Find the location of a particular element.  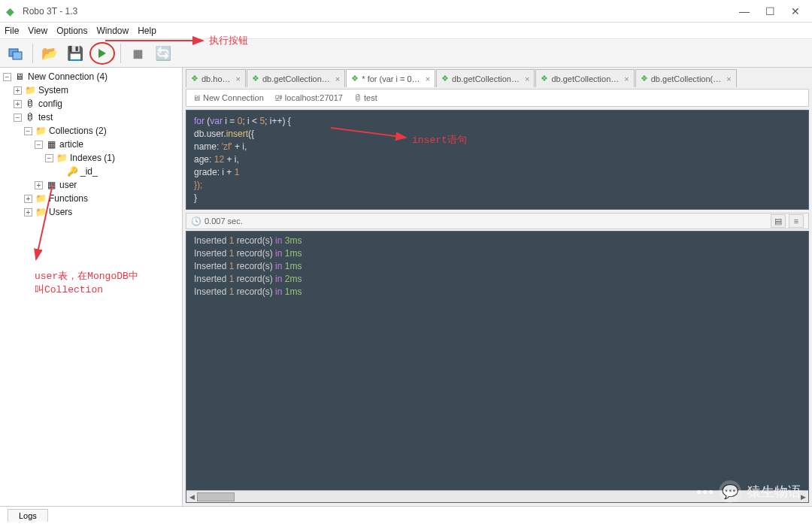

tab-strip: ❖db.ho…× ❖db.getCollection…× ❖* for (var… is located at coordinates (498, 77).